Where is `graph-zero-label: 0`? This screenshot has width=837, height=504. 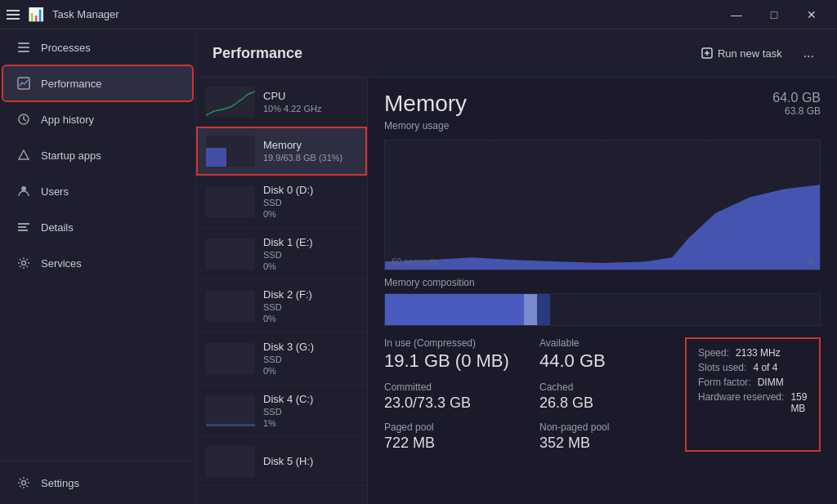
graph-zero-label: 0 is located at coordinates (811, 261).